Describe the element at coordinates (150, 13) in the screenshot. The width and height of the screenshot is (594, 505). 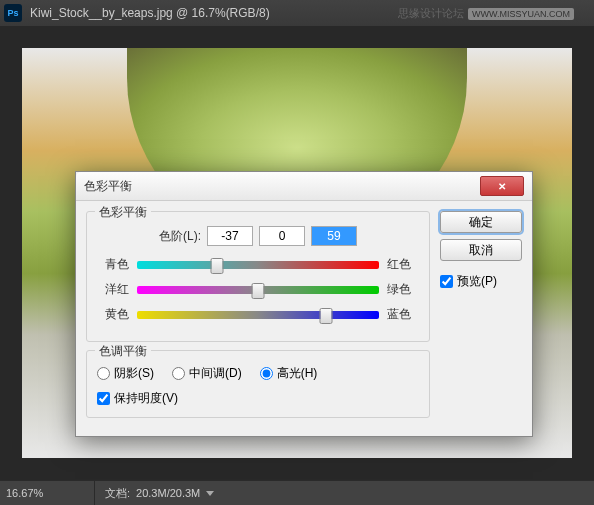
I see `document-title: Kiwi_Stock__by_keaps.jpg @ 16.7%(RGB/8)` at that location.